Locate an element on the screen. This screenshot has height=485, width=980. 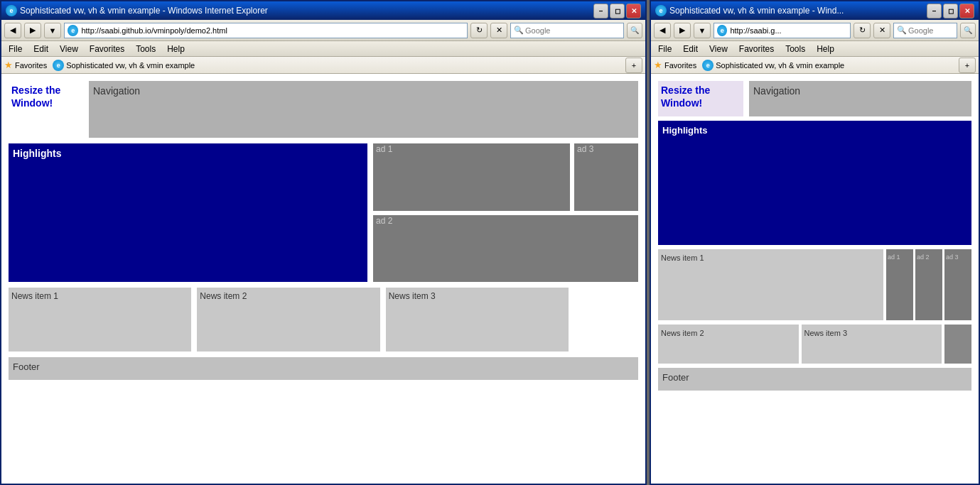
refresh-button-left: ↻ is located at coordinates (479, 31).